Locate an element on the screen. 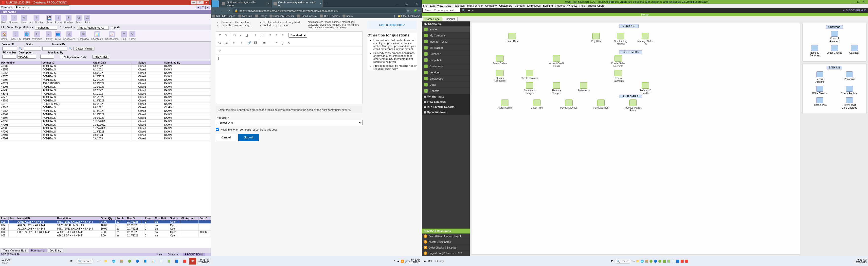  number-list-icon: 1≡ is located at coordinates (226, 43).